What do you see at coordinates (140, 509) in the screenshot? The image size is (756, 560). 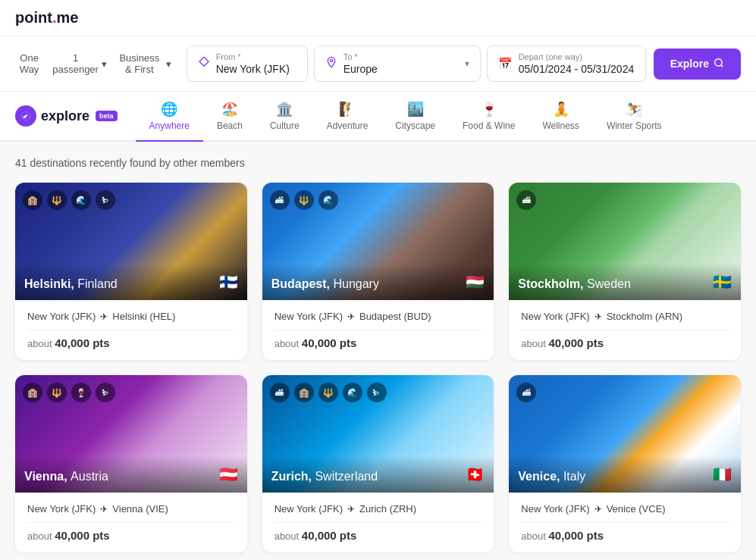 I see `route-to: Vienna (VIE)` at bounding box center [140, 509].